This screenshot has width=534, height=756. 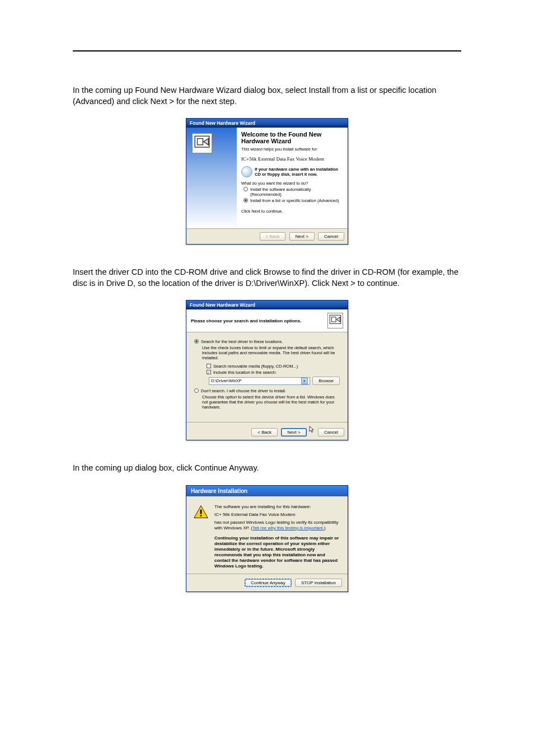 I want to click on stop-installation-button: STOP Installation, so click(x=318, y=583).